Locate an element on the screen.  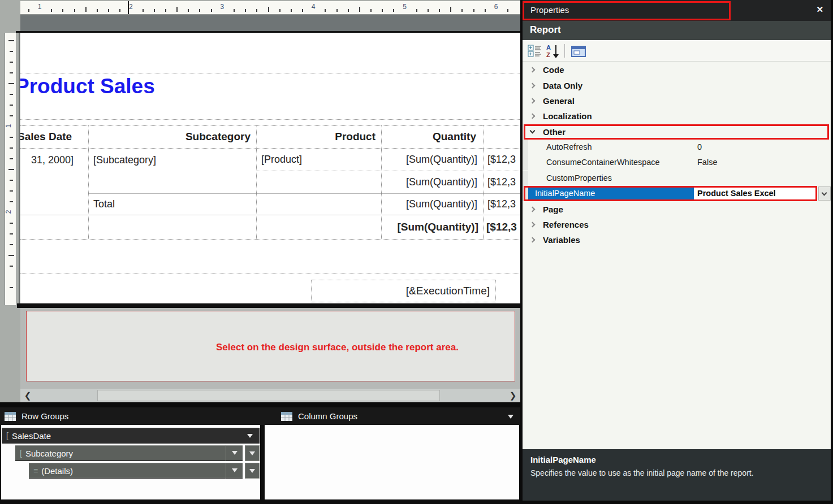
scrollbar-thumb is located at coordinates (269, 396).